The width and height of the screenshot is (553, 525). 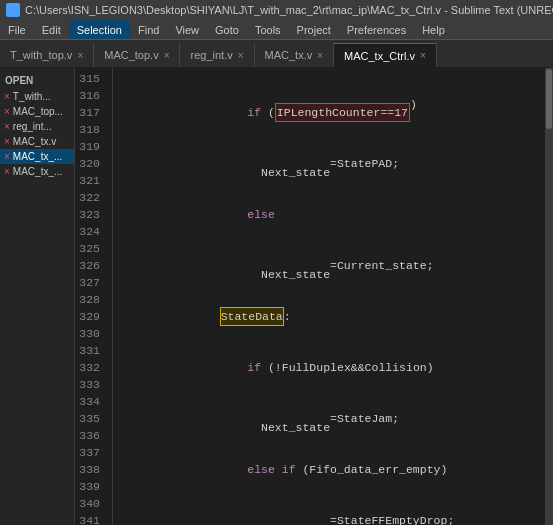 What do you see at coordinates (7, 126) in the screenshot?
I see `sidebar-close-3: ×` at bounding box center [7, 126].